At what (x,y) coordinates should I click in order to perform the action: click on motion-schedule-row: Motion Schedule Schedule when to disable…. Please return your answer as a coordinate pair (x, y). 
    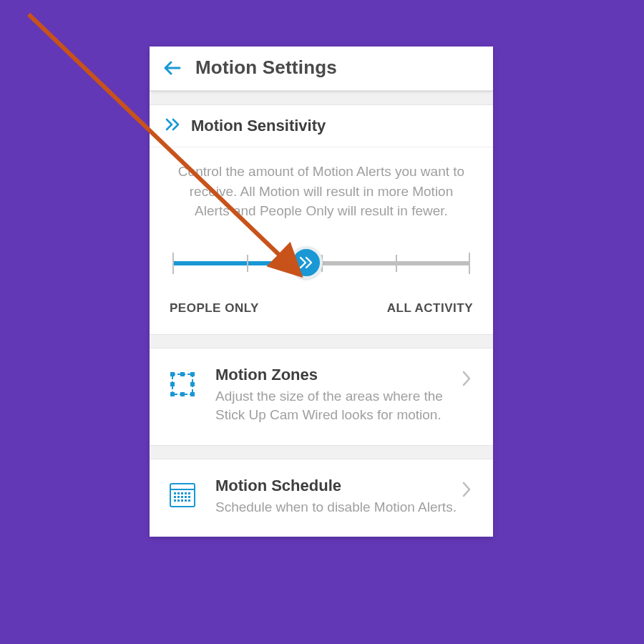
    Looking at the image, I should click on (321, 498).